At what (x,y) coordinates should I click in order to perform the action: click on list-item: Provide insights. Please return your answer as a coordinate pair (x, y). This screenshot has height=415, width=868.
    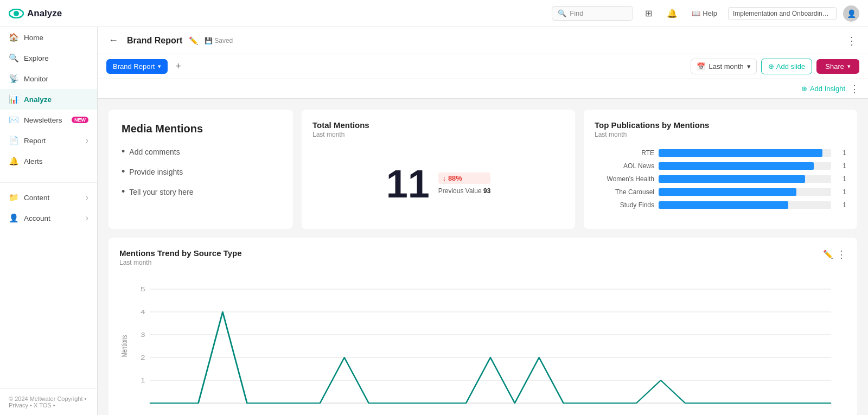
    Looking at the image, I should click on (201, 171).